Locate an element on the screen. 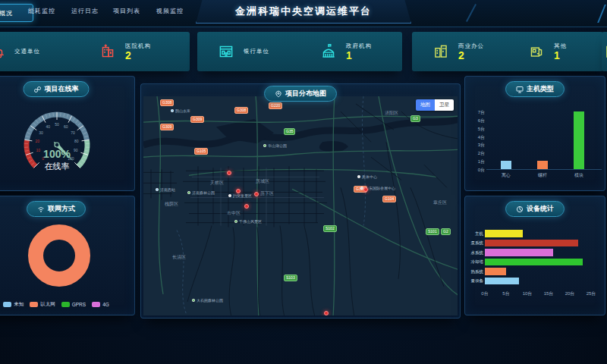 Image resolution: width=607 pixels, height=364 pixels. poi-label: 千佛山风景区 is located at coordinates (248, 221).